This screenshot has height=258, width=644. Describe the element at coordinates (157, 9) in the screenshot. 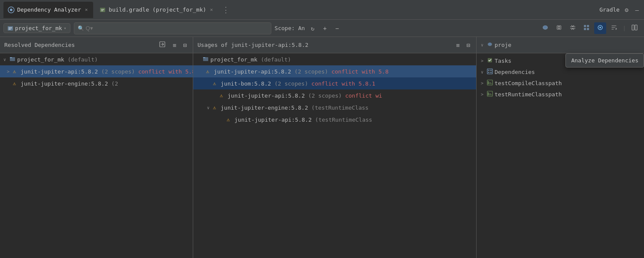

I see `tab2-label: build.gradle (project_for_mk)` at that location.